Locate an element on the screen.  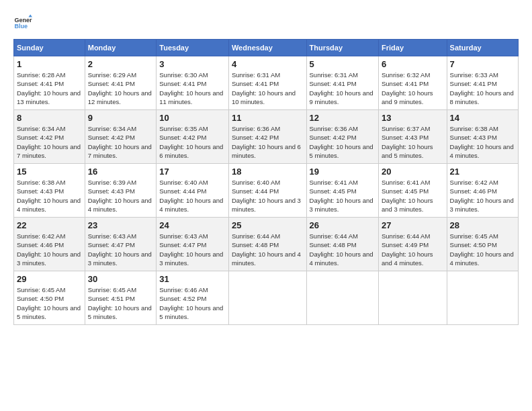
day-number: 24 is located at coordinates (192, 226).